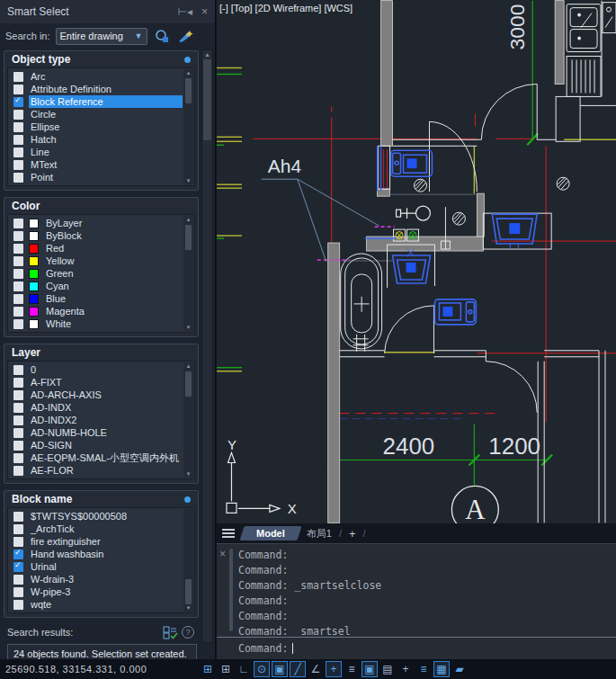  What do you see at coordinates (460, 669) in the screenshot?
I see `annotation-monitor-icon: ▰` at bounding box center [460, 669].